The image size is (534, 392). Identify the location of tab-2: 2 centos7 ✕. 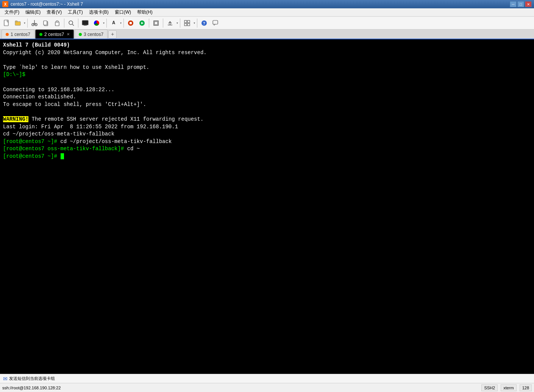
(55, 34).